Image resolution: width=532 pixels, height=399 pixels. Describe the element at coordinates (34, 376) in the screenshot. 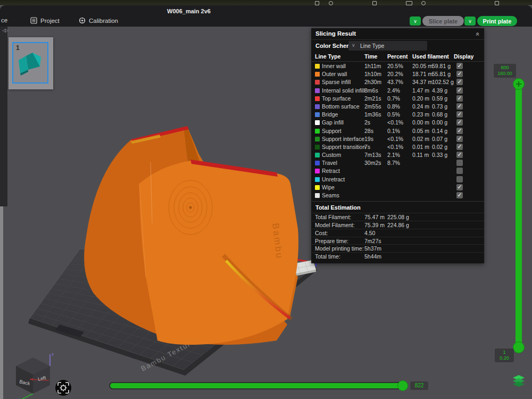

I see `nav-cube: z y Back Left` at that location.